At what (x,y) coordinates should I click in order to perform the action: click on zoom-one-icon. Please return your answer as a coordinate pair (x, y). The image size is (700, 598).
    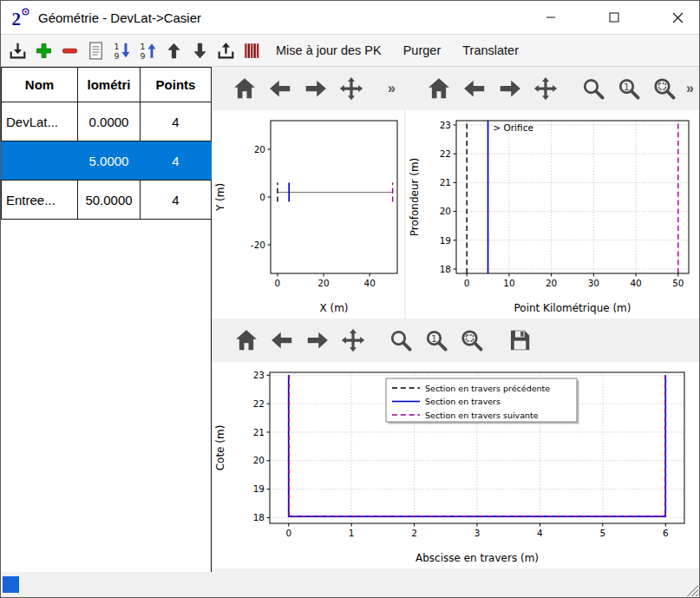
    Looking at the image, I should click on (436, 340).